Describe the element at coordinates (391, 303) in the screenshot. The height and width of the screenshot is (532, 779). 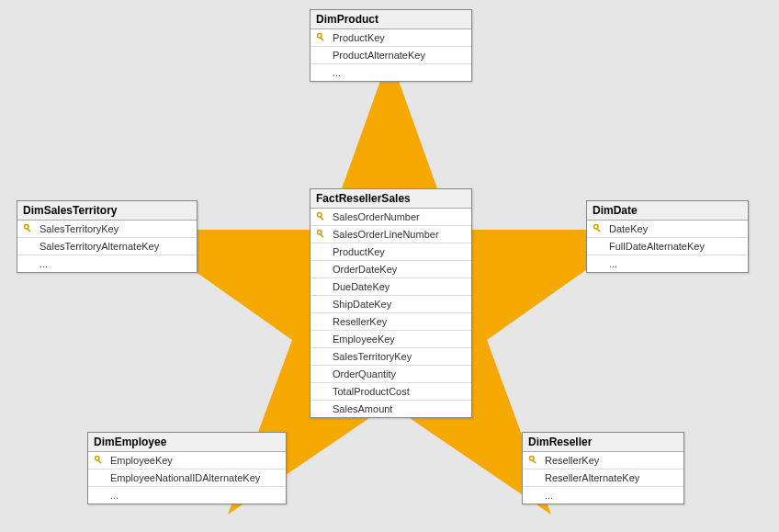
I see `table-factresellersales: FactResellerSales SalesOrderNumber Sales…` at that location.